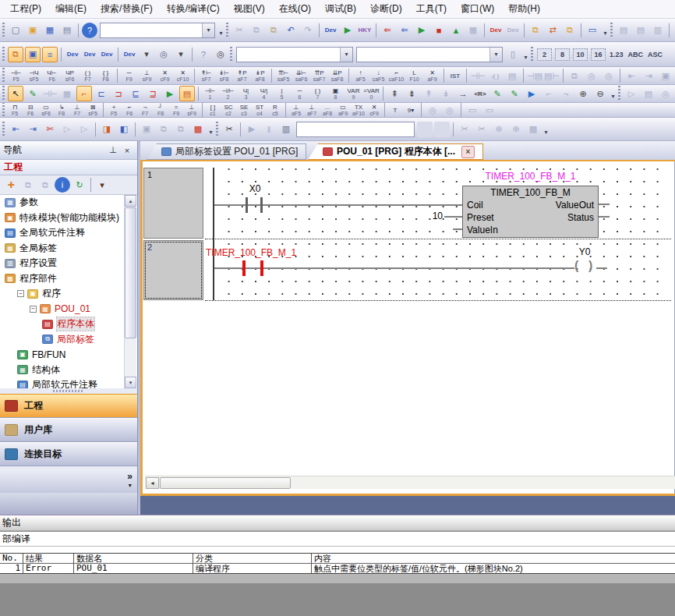 The height and width of the screenshot is (616, 675). What do you see at coordinates (636, 55) in the screenshot?
I see `display-abc-icon: ABC` at bounding box center [636, 55].